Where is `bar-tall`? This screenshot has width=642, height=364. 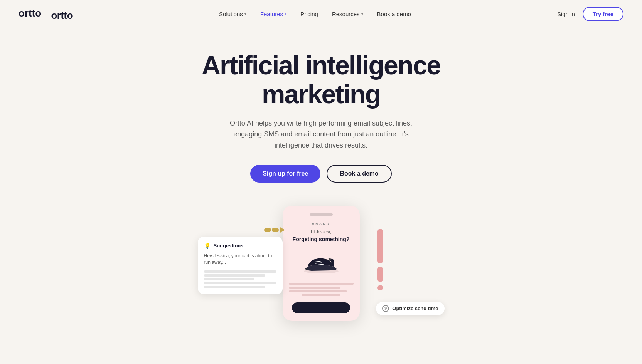
bar-tall is located at coordinates (380, 246).